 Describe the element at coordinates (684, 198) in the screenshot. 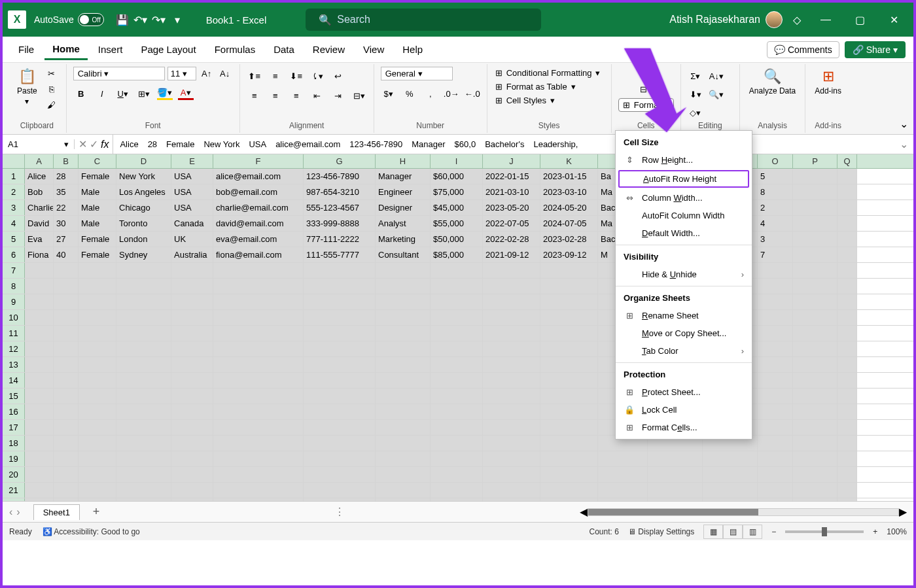

I see `menu-column-width: ⇔Column Width...` at that location.